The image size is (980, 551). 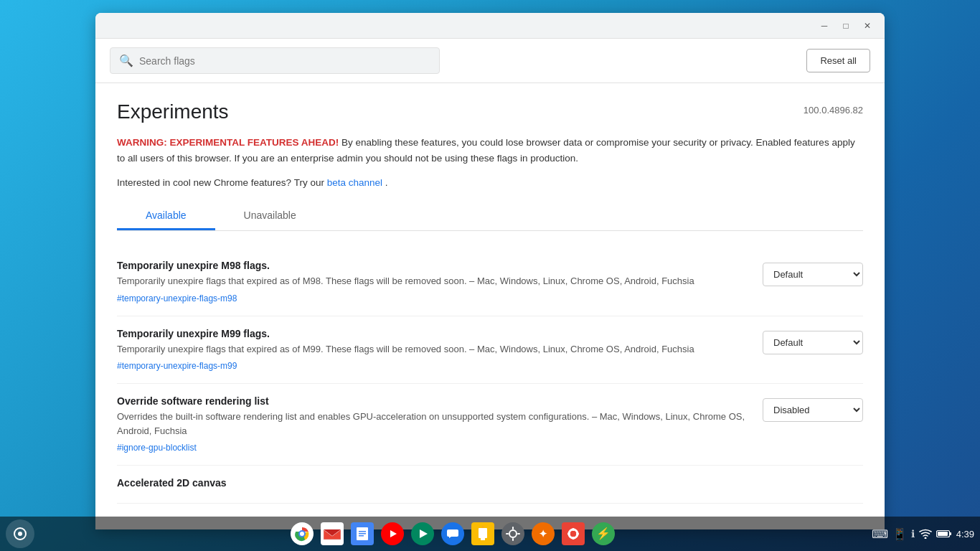 What do you see at coordinates (156, 448) in the screenshot?
I see `flag-link-gpu: #ignore-gpu-blocklist` at bounding box center [156, 448].